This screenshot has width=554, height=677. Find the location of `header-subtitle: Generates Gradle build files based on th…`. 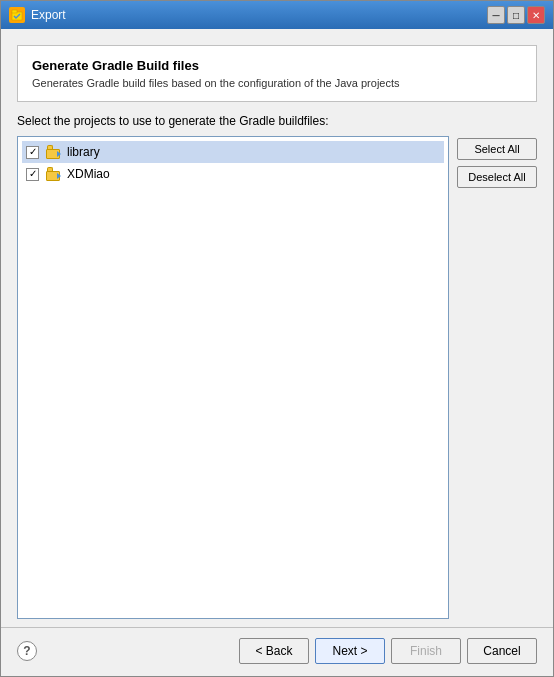

header-subtitle: Generates Gradle build files based on th… is located at coordinates (277, 83).